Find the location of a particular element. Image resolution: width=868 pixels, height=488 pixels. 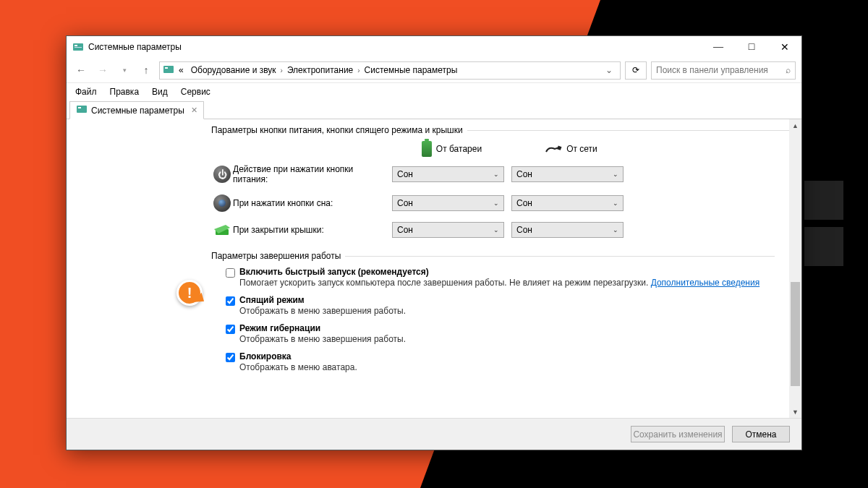

more-info-link: Дополнительные сведения is located at coordinates (705, 283).